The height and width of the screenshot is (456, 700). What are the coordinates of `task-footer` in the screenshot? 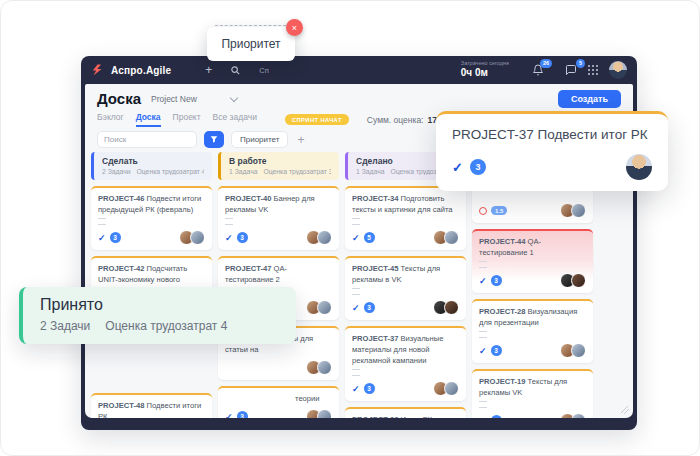 It's located at (278, 368).